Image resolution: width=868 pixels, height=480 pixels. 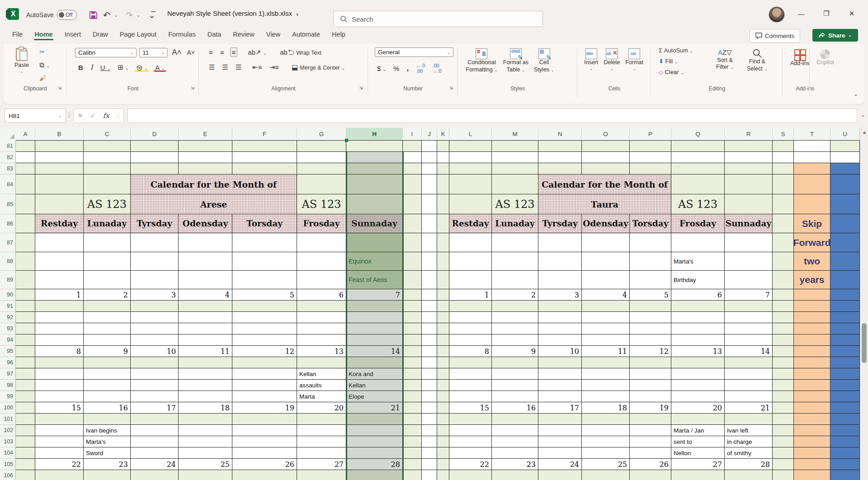 What do you see at coordinates (60, 408) in the screenshot?
I see `cell-B100: 15` at bounding box center [60, 408].